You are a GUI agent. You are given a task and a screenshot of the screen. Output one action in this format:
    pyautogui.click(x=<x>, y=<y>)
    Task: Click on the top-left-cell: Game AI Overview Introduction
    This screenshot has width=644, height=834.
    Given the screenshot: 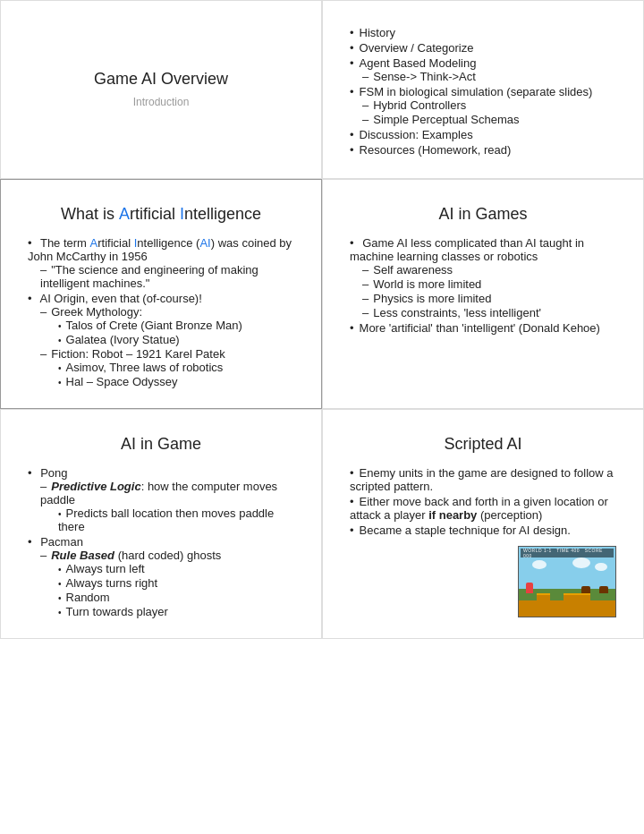 What is the action you would take?
    pyautogui.click(x=161, y=89)
    